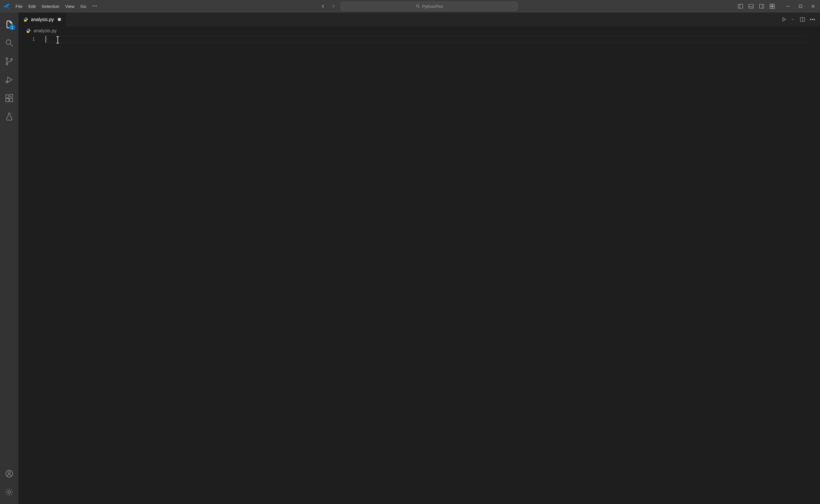  What do you see at coordinates (751, 6) in the screenshot?
I see `toggle-panel-icon` at bounding box center [751, 6].